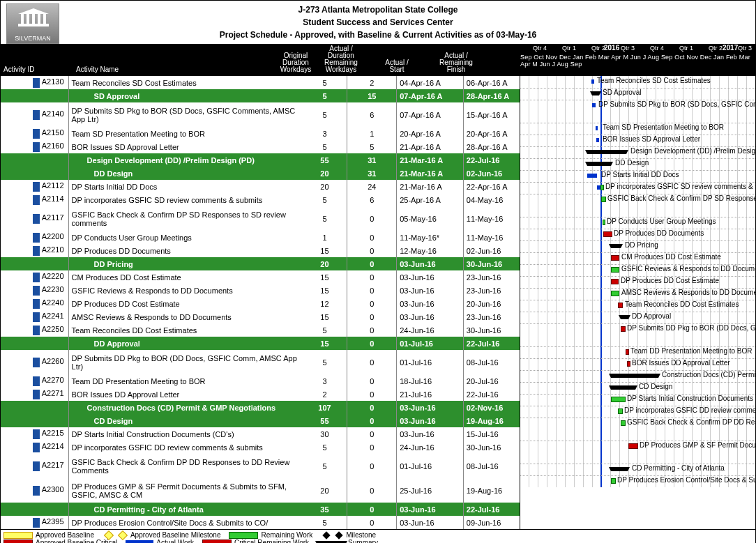  Describe the element at coordinates (637, 206) in the screenshot. I see `gantt-row: GSFIC Back Check & Confirm DP SD Respons…` at that location.